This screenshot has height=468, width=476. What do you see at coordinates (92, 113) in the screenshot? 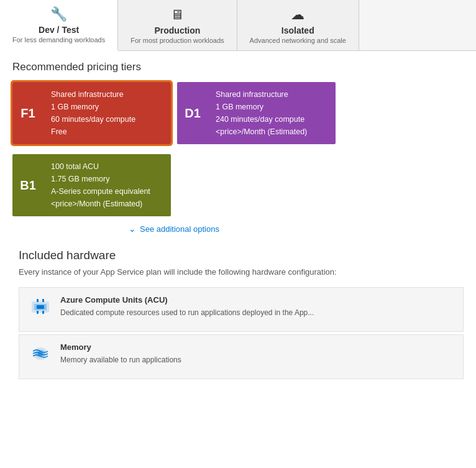
I see `tier-card-f1: F1 Shared infrastructure 1 GB memory 60 …` at bounding box center [92, 113].